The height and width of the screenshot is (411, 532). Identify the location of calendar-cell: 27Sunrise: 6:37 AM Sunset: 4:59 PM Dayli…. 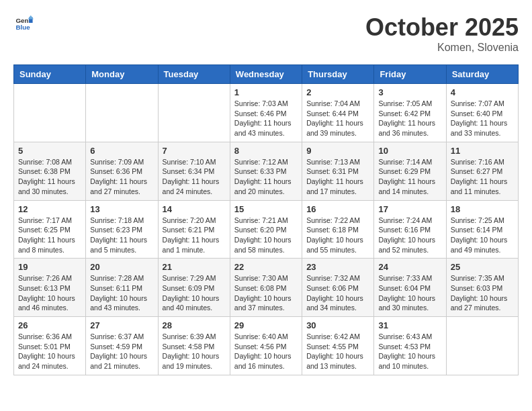
(122, 347).